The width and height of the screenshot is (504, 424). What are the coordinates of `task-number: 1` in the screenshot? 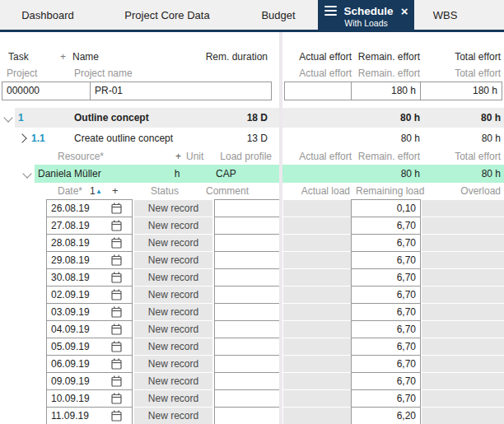 It's located at (21, 118).